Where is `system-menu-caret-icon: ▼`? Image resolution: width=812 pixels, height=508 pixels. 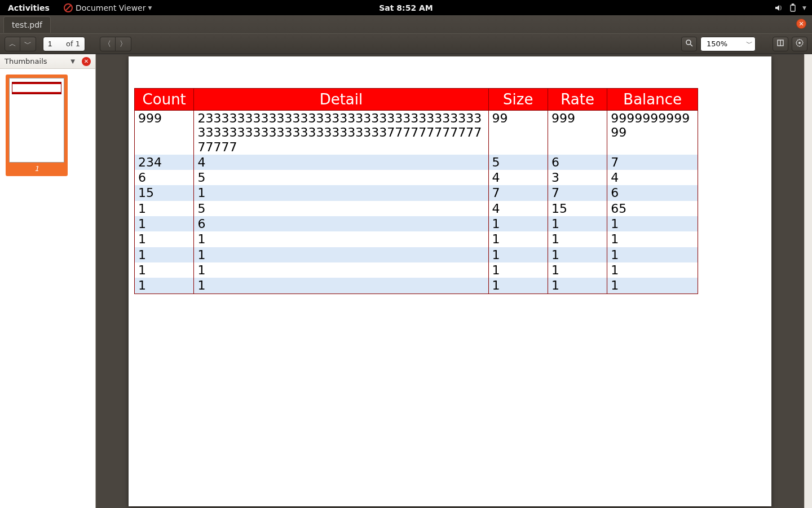
system-menu-caret-icon: ▼ is located at coordinates (804, 8).